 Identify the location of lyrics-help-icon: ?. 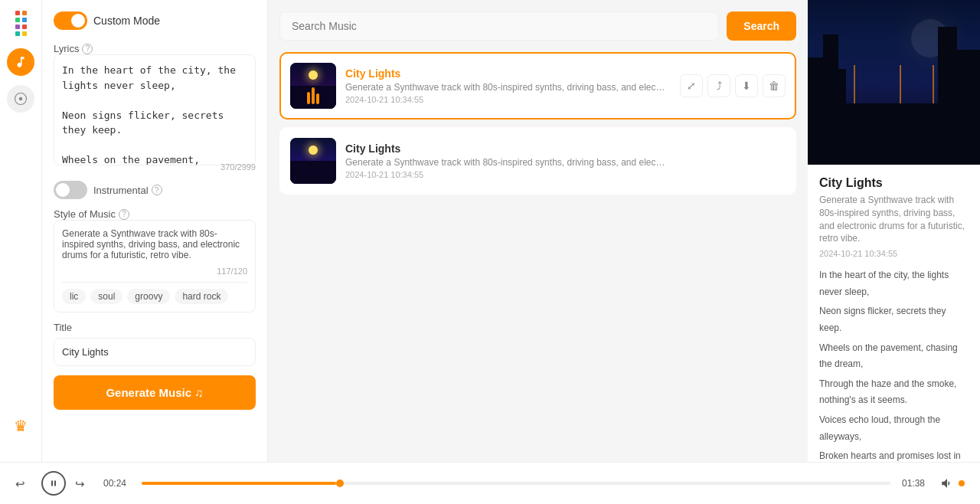
(87, 49).